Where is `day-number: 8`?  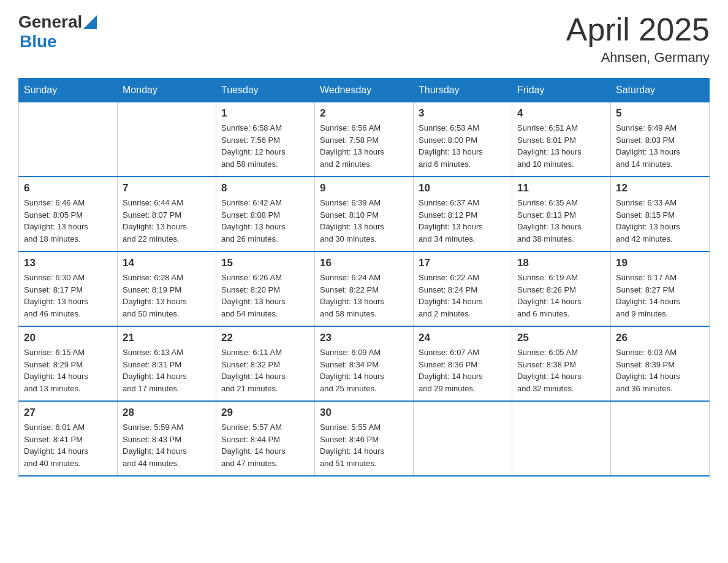 day-number: 8 is located at coordinates (265, 188).